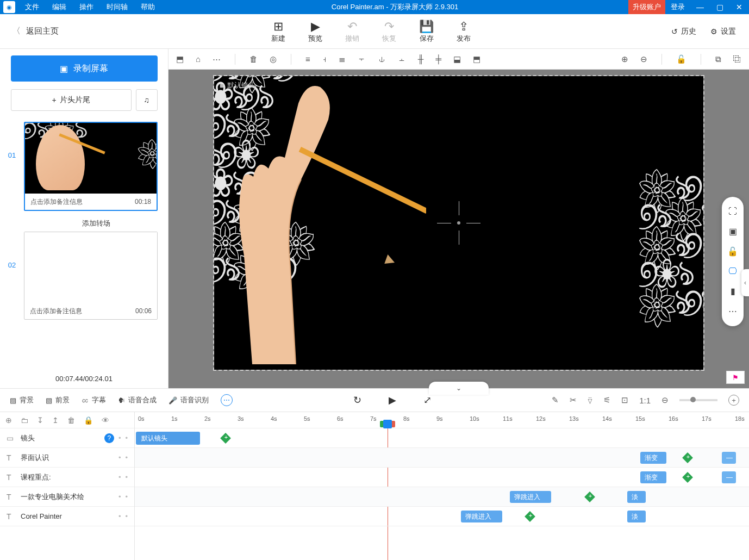 This screenshot has width=749, height=560. What do you see at coordinates (55, 420) in the screenshot?
I see `up-icon: ↥` at bounding box center [55, 420].